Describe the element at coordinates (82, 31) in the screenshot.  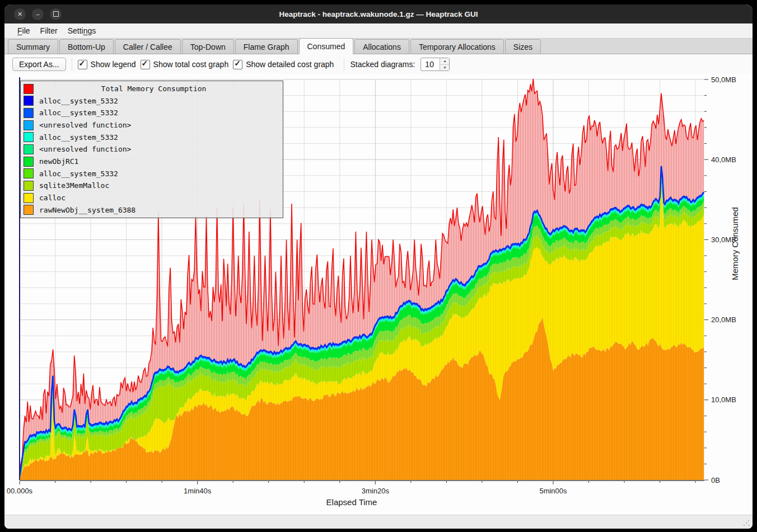
I see `menu-settings: Settings` at that location.